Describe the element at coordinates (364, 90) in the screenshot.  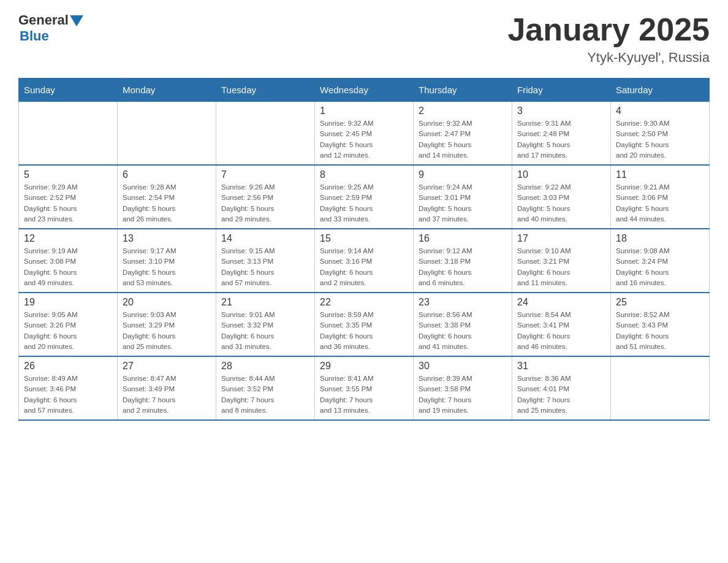
I see `calendar-header: SundayMondayTuesdayWednesdayThursdayFrid…` at that location.